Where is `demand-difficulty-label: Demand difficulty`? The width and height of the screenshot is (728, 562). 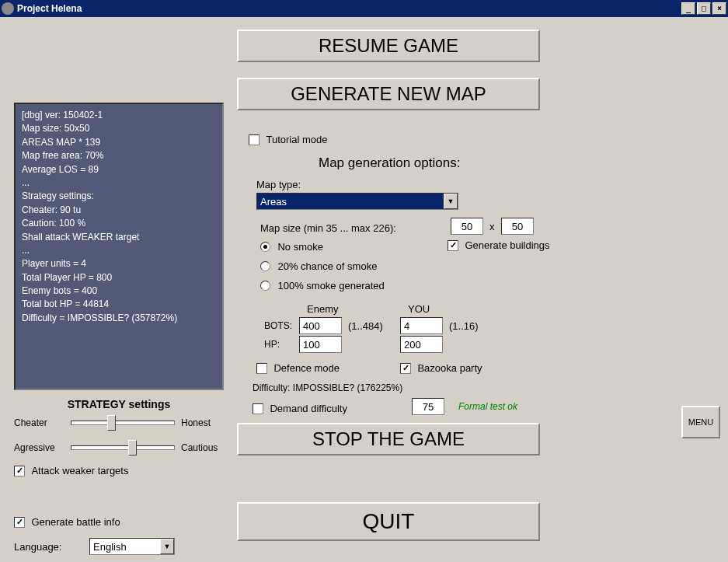
demand-difficulty-label: Demand difficulty is located at coordinates (308, 409).